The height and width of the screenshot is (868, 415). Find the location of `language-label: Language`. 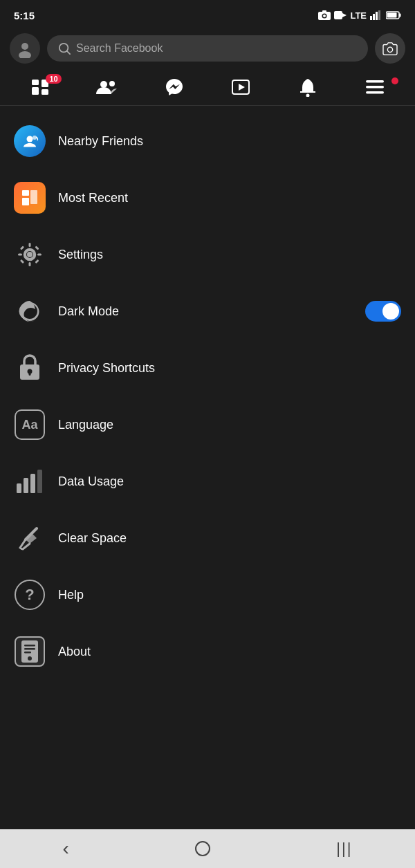

language-label: Language is located at coordinates (230, 425).